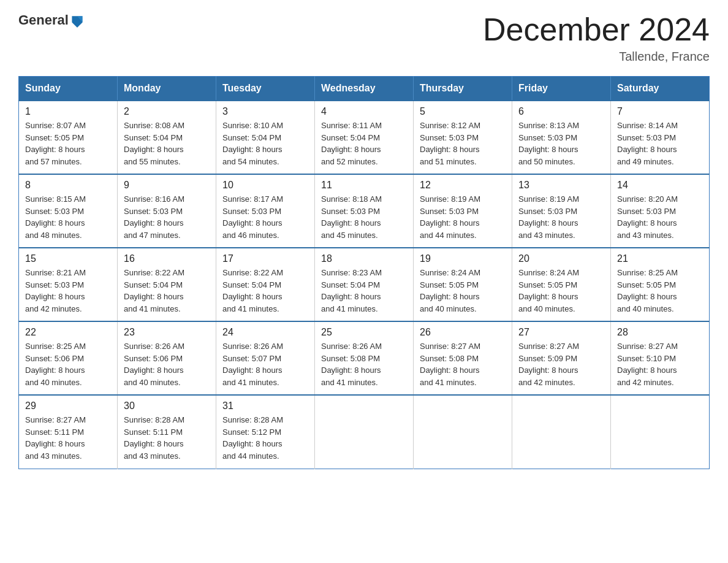 The height and width of the screenshot is (563, 728). What do you see at coordinates (561, 185) in the screenshot?
I see `day-number: 13` at bounding box center [561, 185].